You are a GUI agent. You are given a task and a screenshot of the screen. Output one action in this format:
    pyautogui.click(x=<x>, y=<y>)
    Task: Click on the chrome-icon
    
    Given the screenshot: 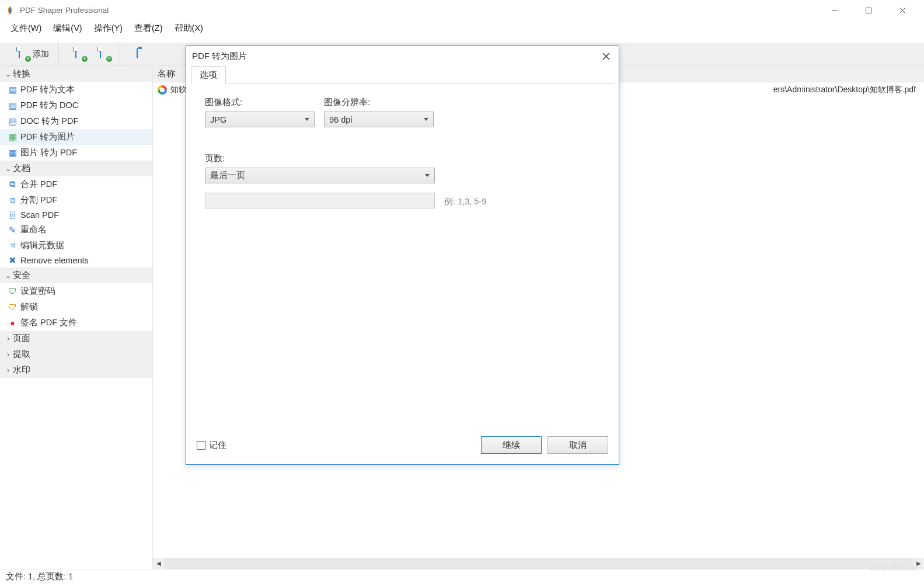 What is the action you would take?
    pyautogui.click(x=162, y=90)
    